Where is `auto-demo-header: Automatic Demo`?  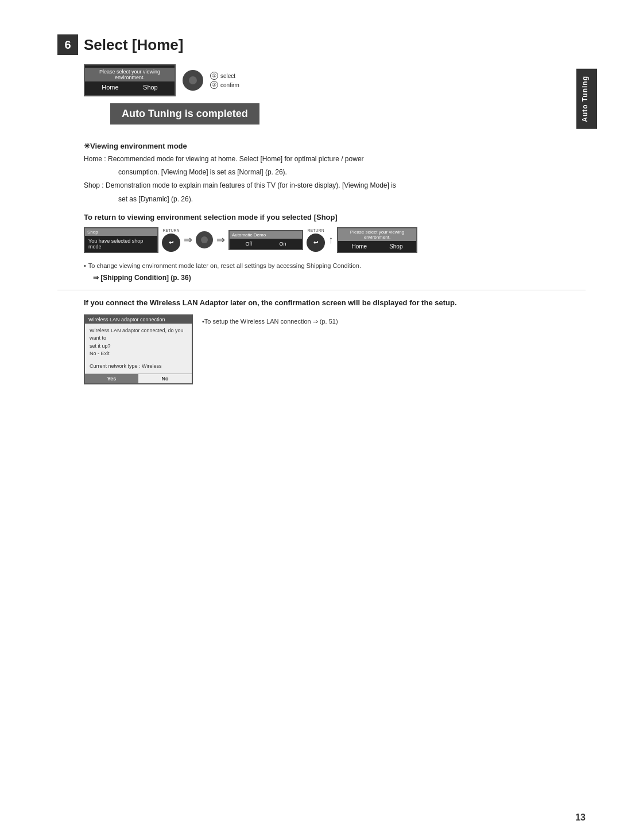 auto-demo-header: Automatic Demo is located at coordinates (266, 235).